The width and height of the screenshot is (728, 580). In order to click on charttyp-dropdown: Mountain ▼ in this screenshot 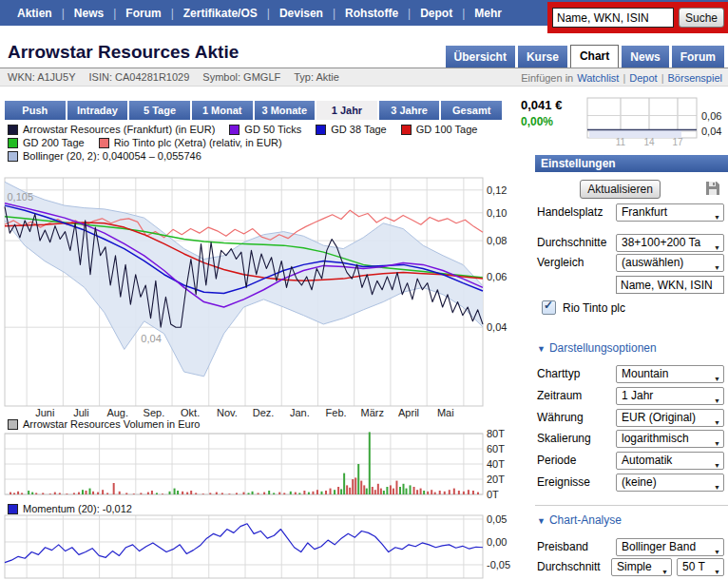, I will do `click(670, 375)`.